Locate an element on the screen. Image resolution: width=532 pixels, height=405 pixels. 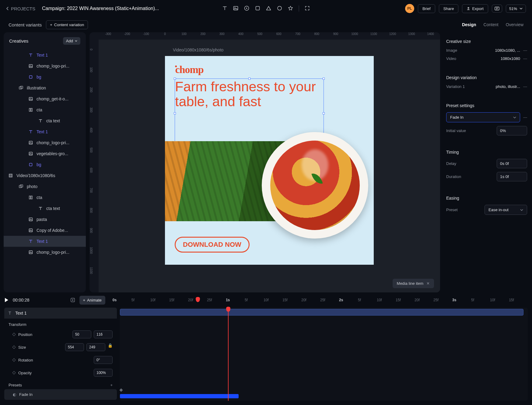
initial-value-label: Initial value is located at coordinates (456, 131).